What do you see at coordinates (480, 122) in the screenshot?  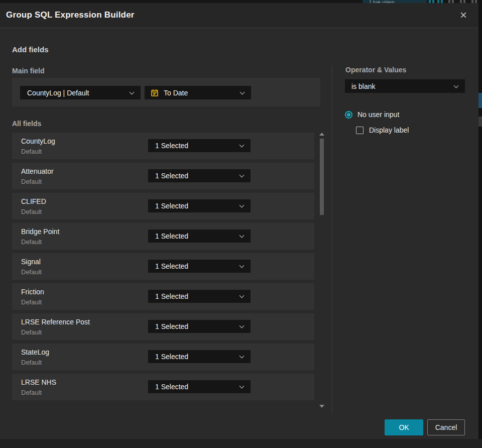 I see `background-gray-fragment` at bounding box center [480, 122].